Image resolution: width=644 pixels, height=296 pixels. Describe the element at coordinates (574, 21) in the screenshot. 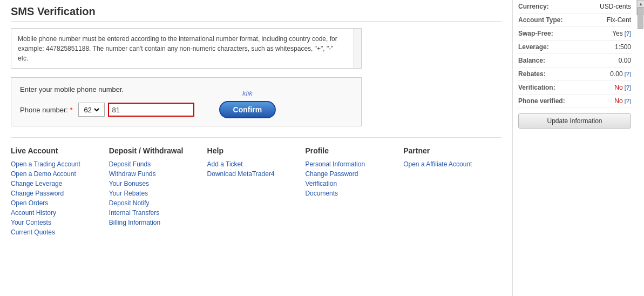

I see `sidebar-row: Account Type:Fix-Cent` at that location.